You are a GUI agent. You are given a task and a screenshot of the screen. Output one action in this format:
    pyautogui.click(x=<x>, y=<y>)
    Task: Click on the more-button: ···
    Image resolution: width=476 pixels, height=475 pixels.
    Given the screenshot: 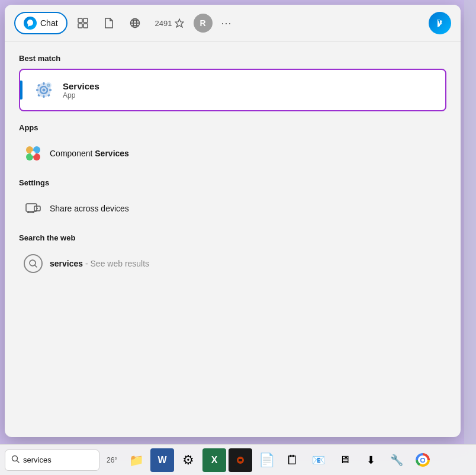 What is the action you would take?
    pyautogui.click(x=227, y=23)
    